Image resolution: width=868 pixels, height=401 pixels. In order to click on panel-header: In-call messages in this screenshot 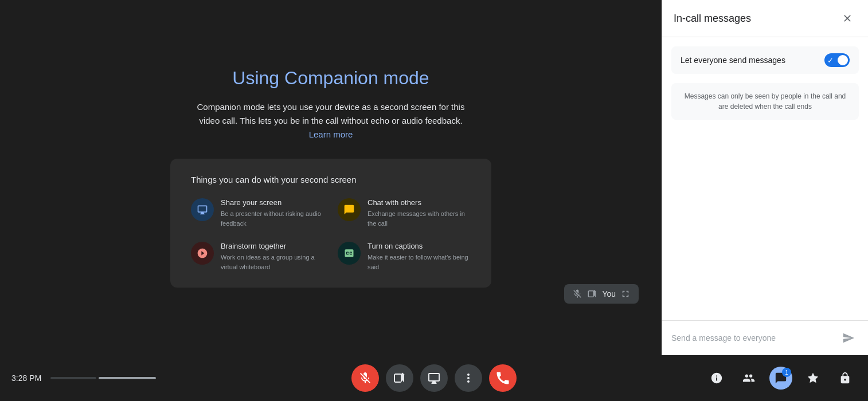, I will do `click(765, 18)`.